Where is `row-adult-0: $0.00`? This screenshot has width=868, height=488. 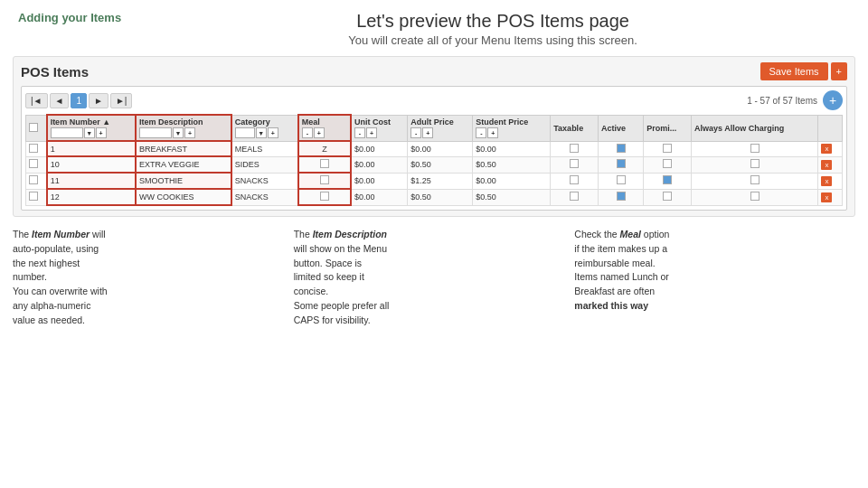
row-adult-0: $0.00 is located at coordinates (440, 148).